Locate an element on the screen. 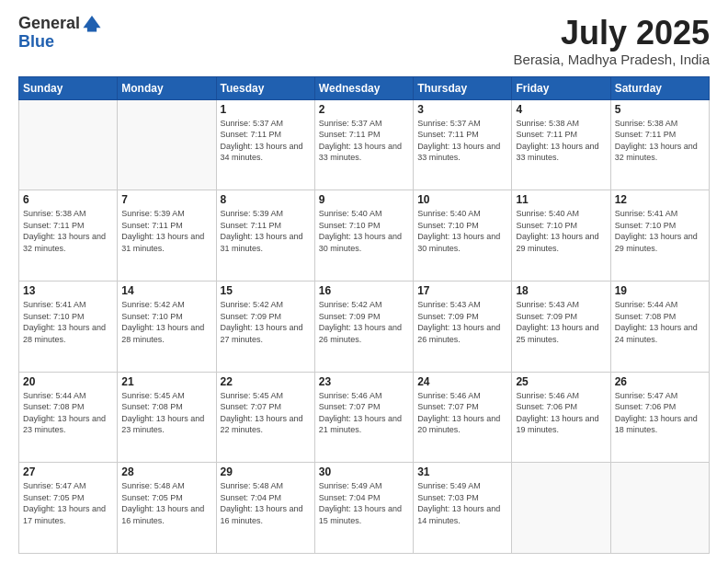  day-number: 7 is located at coordinates (166, 200).